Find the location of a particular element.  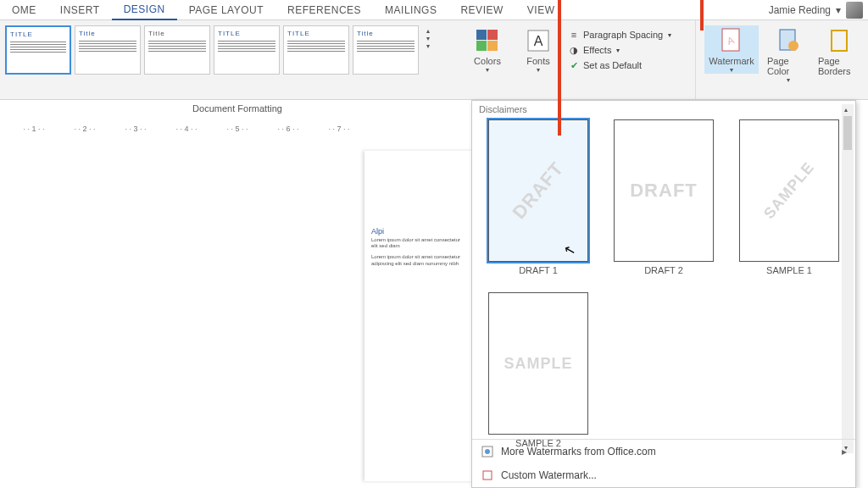

watermark-label: DRAFT 2 is located at coordinates (664, 270).